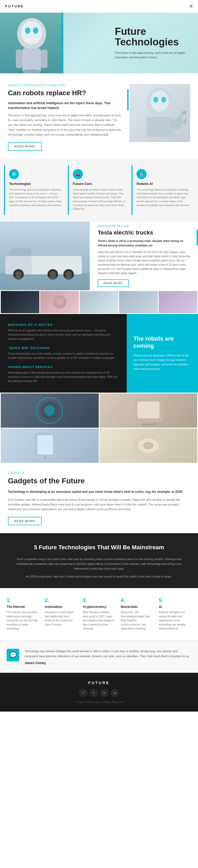 This screenshot has height=868, width=198. What do you see at coordinates (160, 113) in the screenshot?
I see `hr-robot-svg` at bounding box center [160, 113].